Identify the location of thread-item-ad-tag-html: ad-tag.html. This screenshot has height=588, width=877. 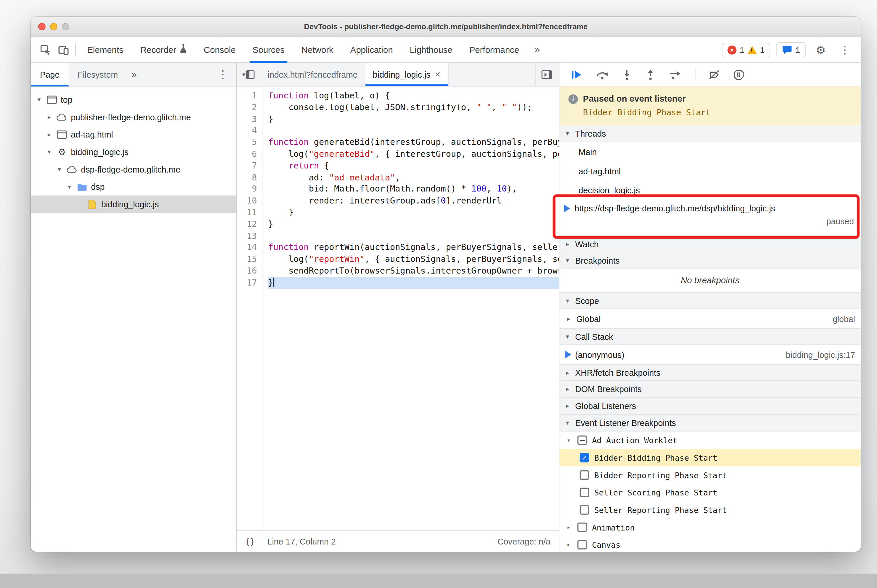
(710, 171).